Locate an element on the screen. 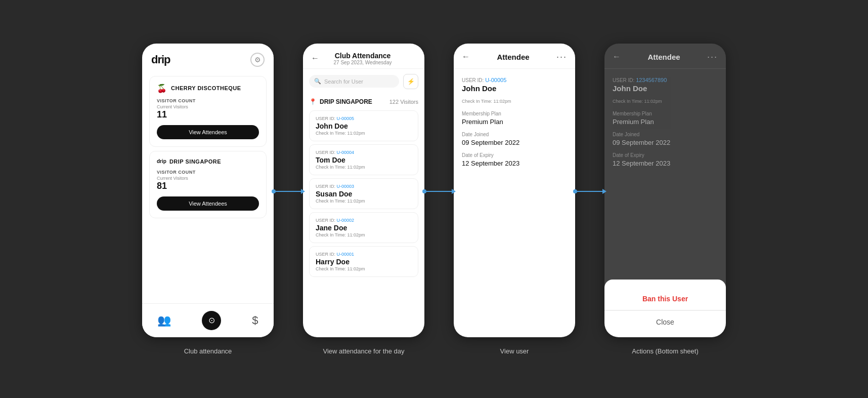  attendee-card-3: USER ID: U-00003 Susan Doe Check In Time… is located at coordinates (364, 193).